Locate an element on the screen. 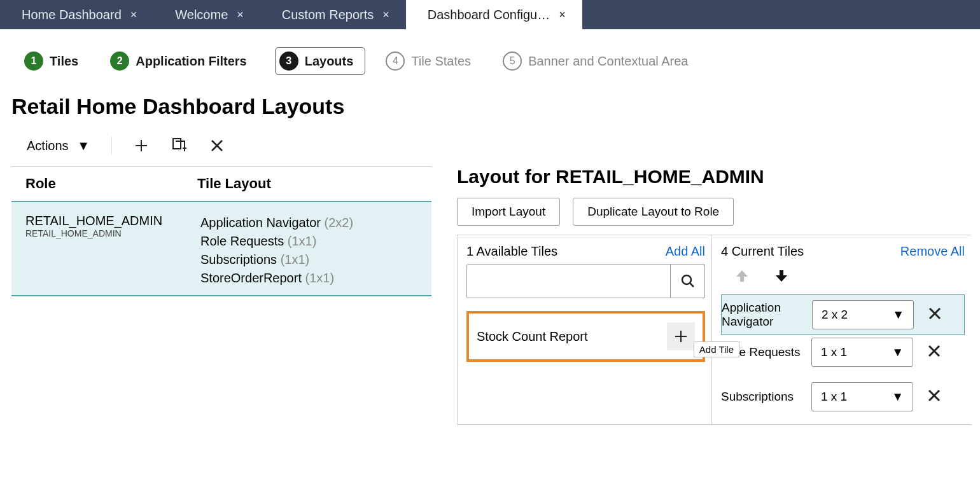 The image size is (980, 482). tile-name: Role Requests is located at coordinates (242, 241).